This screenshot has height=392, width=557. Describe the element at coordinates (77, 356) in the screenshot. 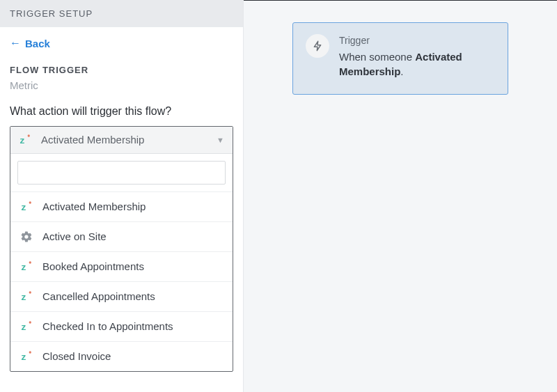

I see `dropdown-option-label: Closed Invoice` at that location.